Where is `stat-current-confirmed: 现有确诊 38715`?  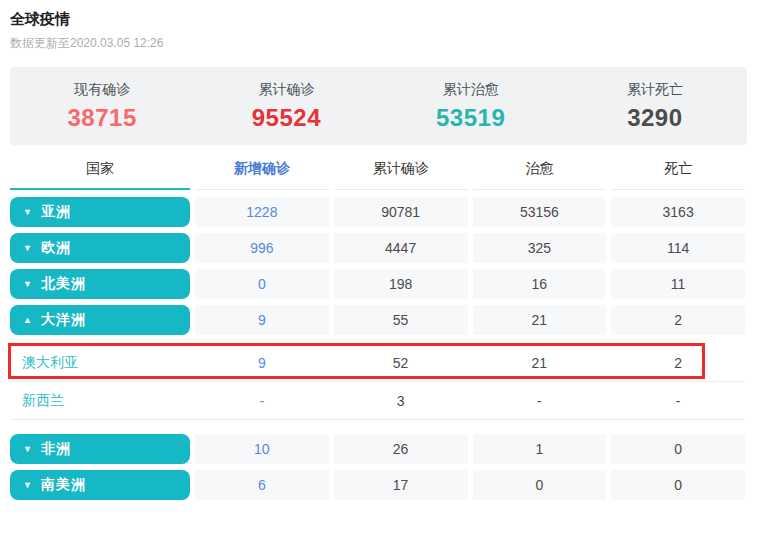
stat-current-confirmed: 现有确诊 38715 is located at coordinates (102, 106).